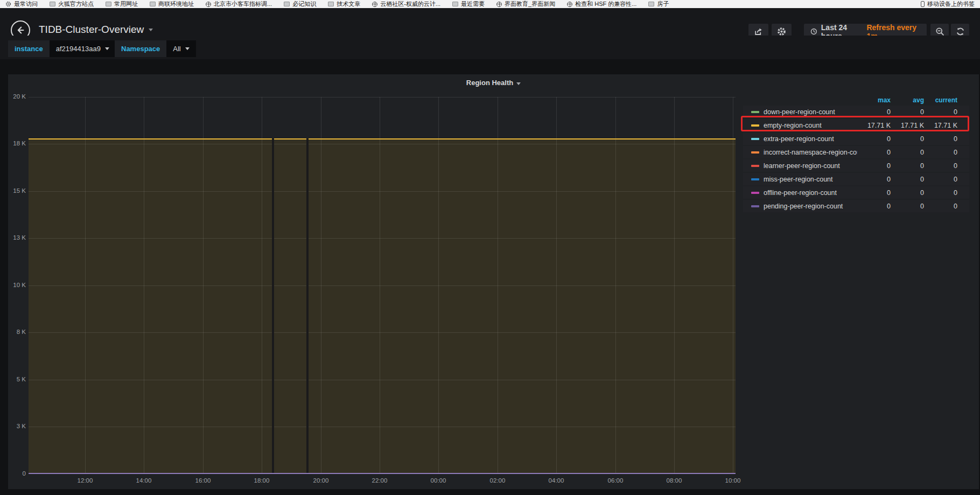 The height and width of the screenshot is (495, 980). Describe the element at coordinates (96, 30) in the screenshot. I see `dashboard-title: TIDB-Cluster-Overview` at that location.